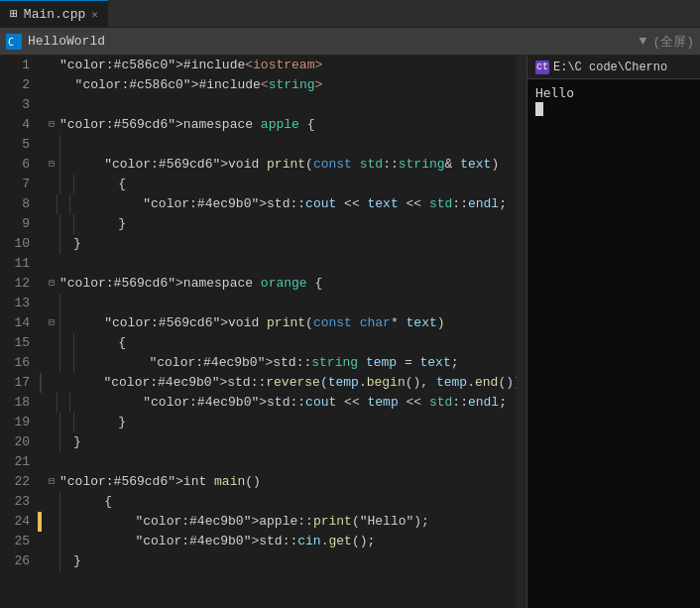 The image size is (700, 608). Describe the element at coordinates (107, 423) in the screenshot. I see `code-content-19: }` at that location.